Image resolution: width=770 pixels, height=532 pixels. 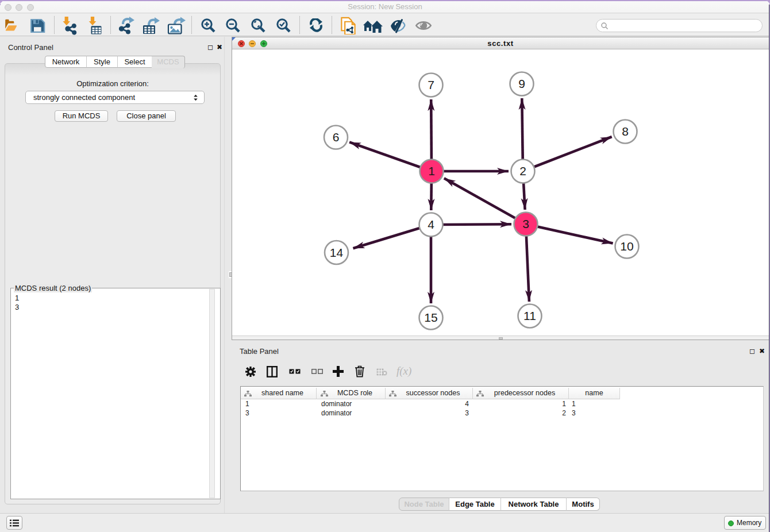 What do you see at coordinates (526, 224) in the screenshot?
I see `svg-text: 3` at bounding box center [526, 224].